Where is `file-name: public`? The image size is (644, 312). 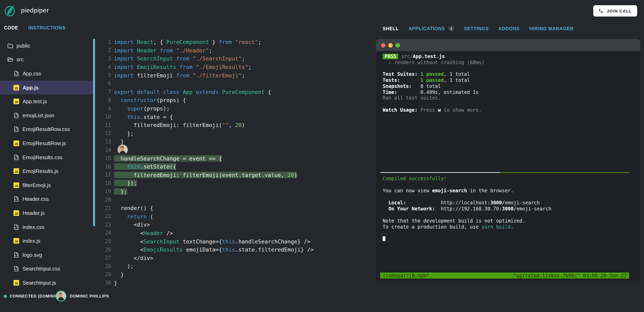
file-name: public is located at coordinates (24, 46).